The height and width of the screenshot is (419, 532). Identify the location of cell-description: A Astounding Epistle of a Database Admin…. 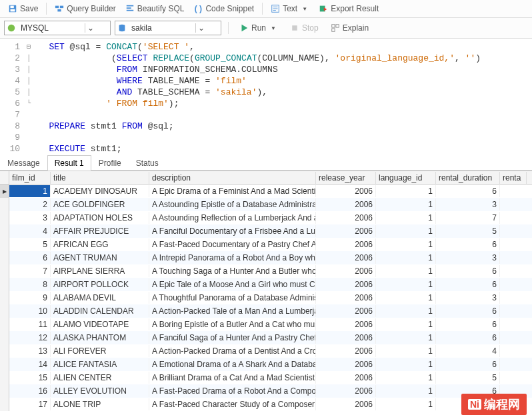
(233, 205).